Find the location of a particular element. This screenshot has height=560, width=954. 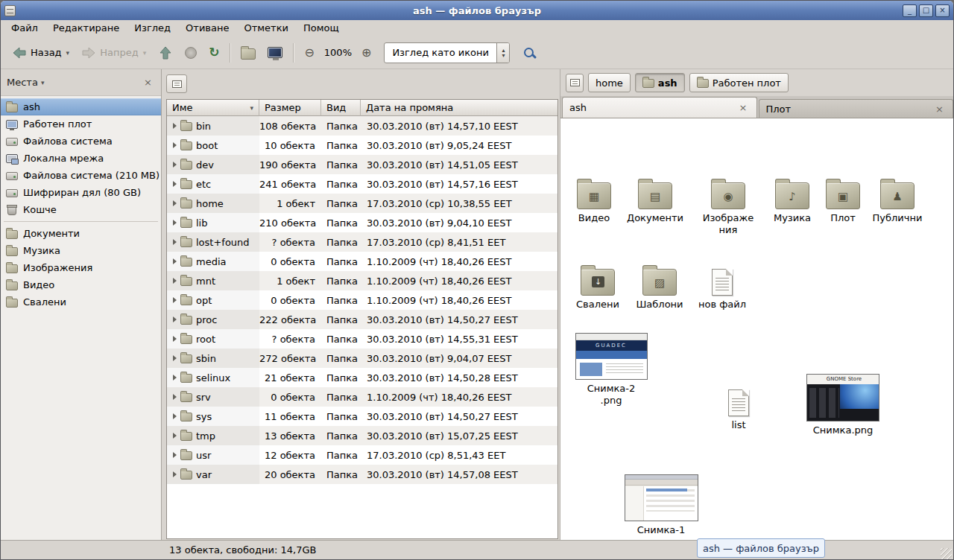

sidebar-item-pictures: Изображения is located at coordinates (80, 268).